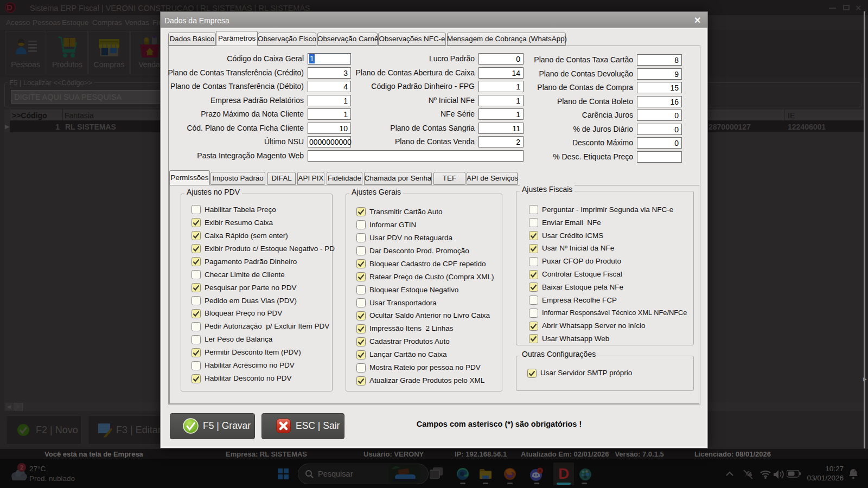  Describe the element at coordinates (540, 471) in the screenshot. I see `svg-text: 6` at that location.